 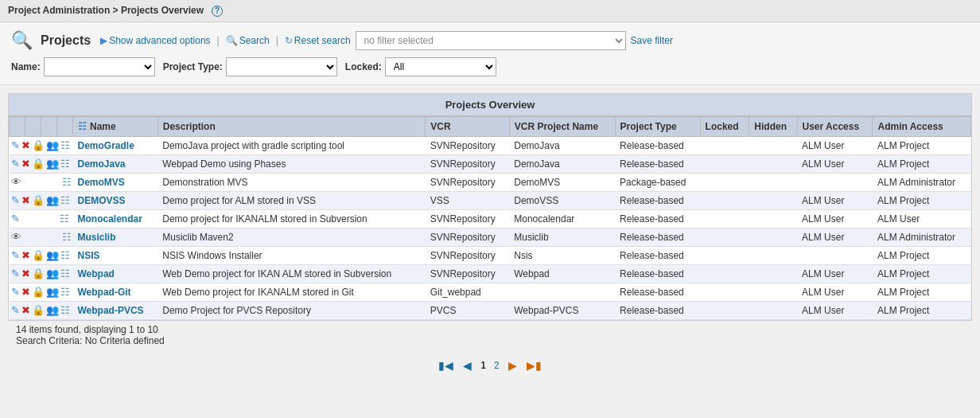 I want to click on next-page-btn: ▶, so click(x=512, y=365).